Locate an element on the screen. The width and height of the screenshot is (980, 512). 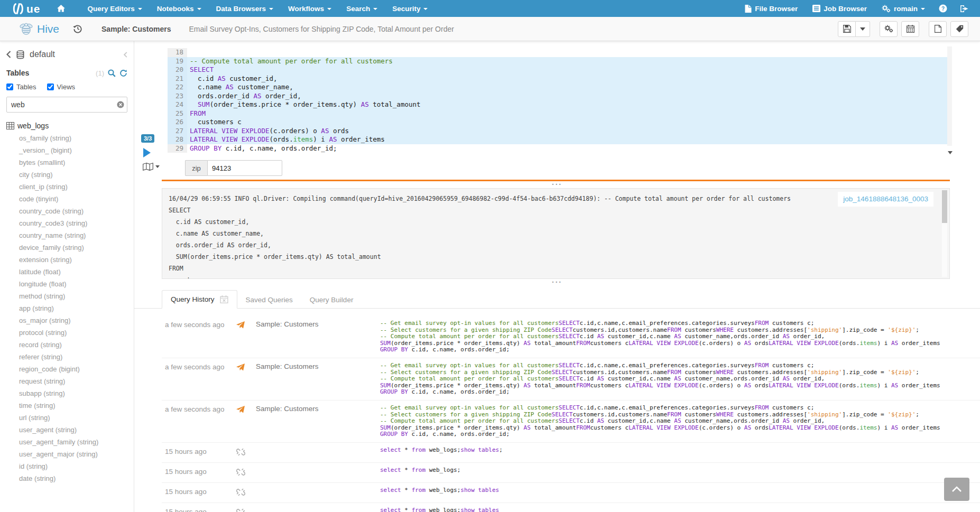
database-name: default is located at coordinates (42, 54).